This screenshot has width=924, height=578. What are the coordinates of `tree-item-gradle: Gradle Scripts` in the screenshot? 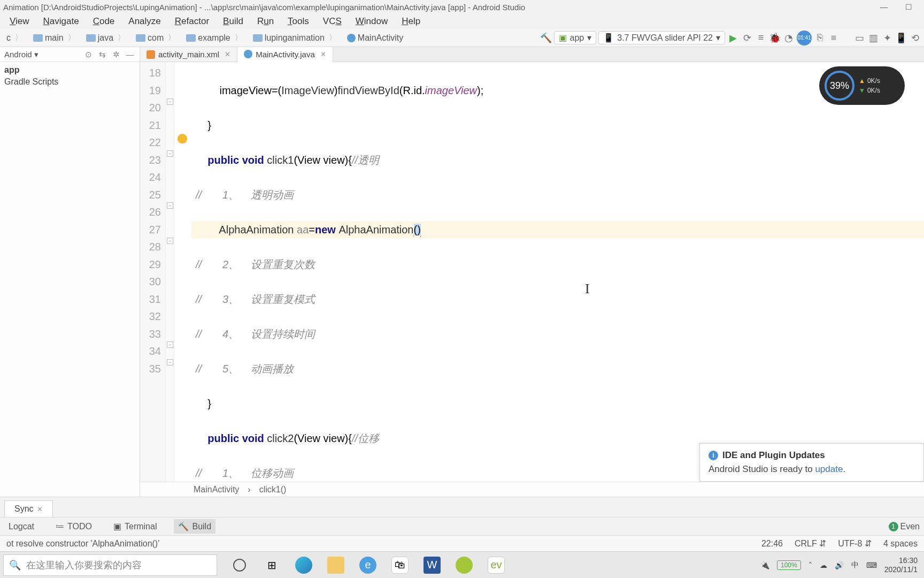 It's located at (70, 82).